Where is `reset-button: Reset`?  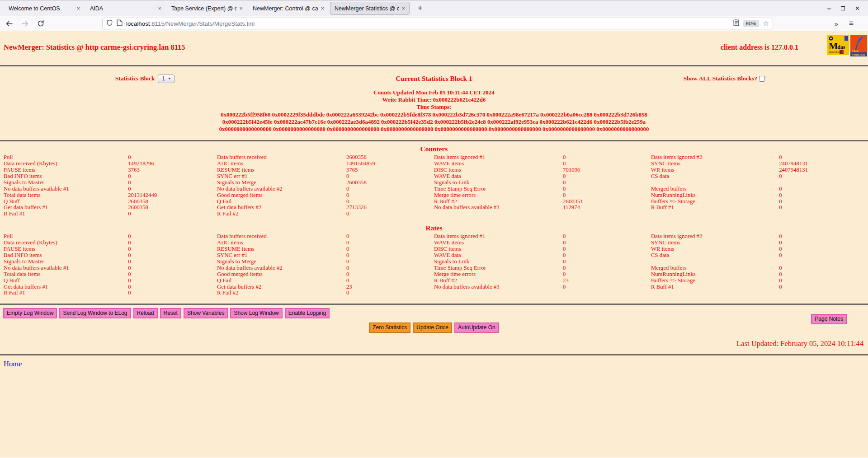 reset-button: Reset is located at coordinates (171, 313).